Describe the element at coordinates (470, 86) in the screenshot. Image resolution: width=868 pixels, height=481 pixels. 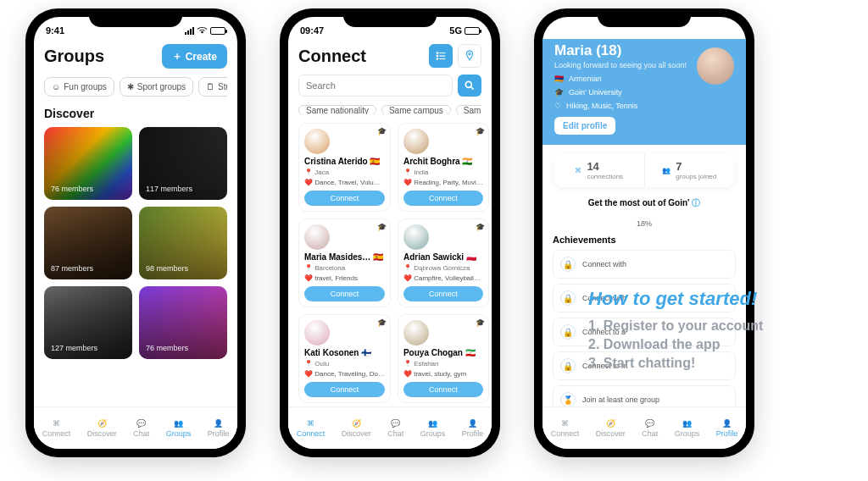
I see `search-icon` at that location.